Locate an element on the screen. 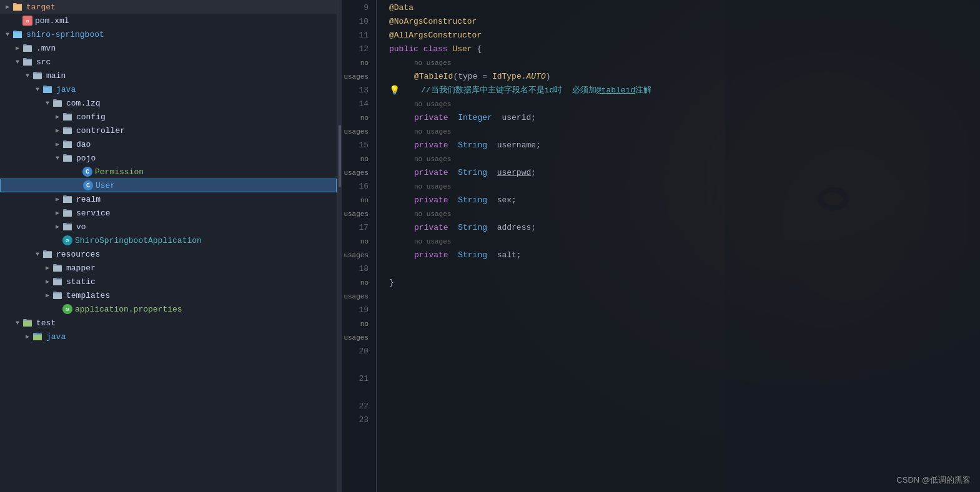 Image resolution: width=980 pixels, height=492 pixels. code-line-hint-18: no usages is located at coordinates (685, 187).